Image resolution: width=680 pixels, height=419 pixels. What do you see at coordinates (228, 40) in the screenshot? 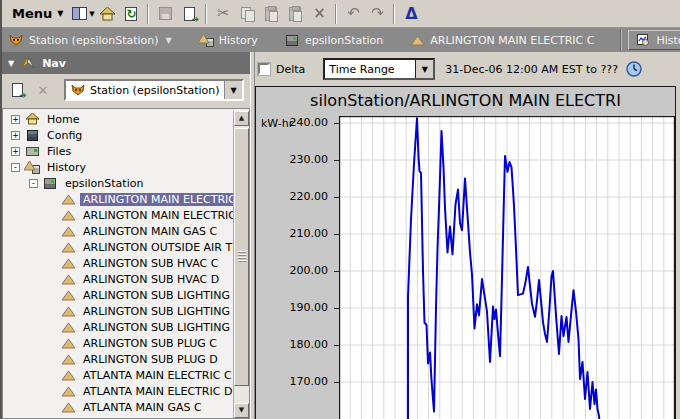
I see `breadcrumb-item-2: History` at bounding box center [228, 40].